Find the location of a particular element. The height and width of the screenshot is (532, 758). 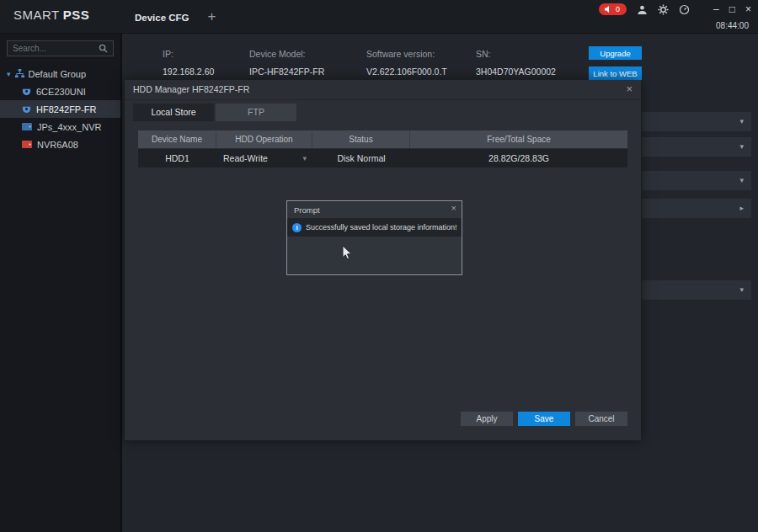

device-info-model: Device Model: IPC-HF8242FP-FR is located at coordinates (308, 62).